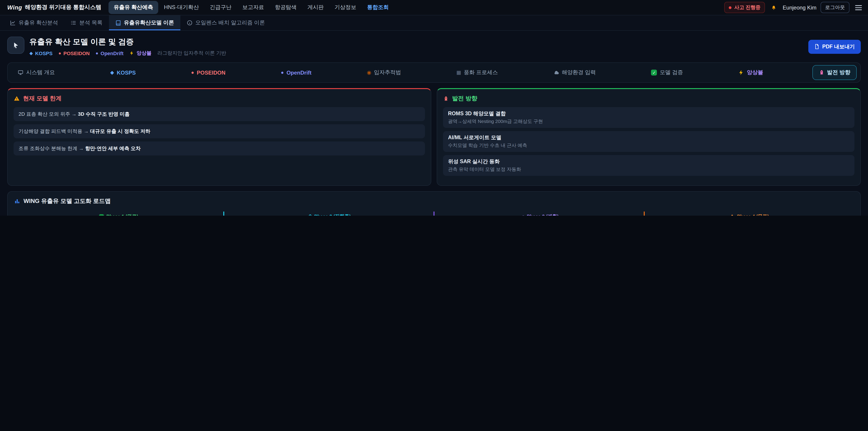  I want to click on info-circle-icon, so click(190, 23).